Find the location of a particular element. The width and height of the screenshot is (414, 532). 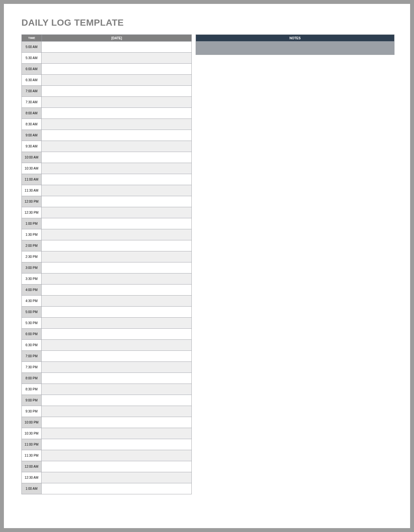

time-cell: 12:30 AM is located at coordinates (32, 478).